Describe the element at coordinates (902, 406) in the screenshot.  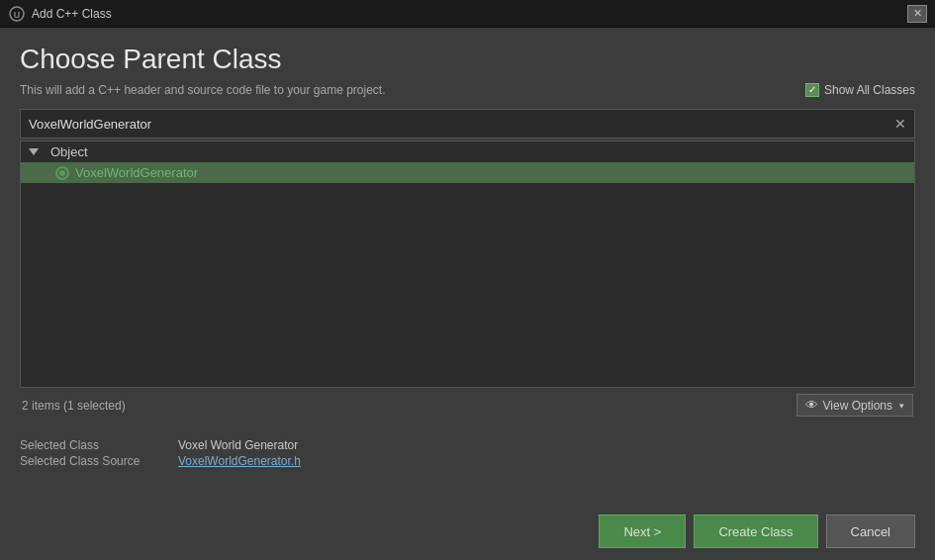
I see `chevron-down-icon: ▾` at that location.